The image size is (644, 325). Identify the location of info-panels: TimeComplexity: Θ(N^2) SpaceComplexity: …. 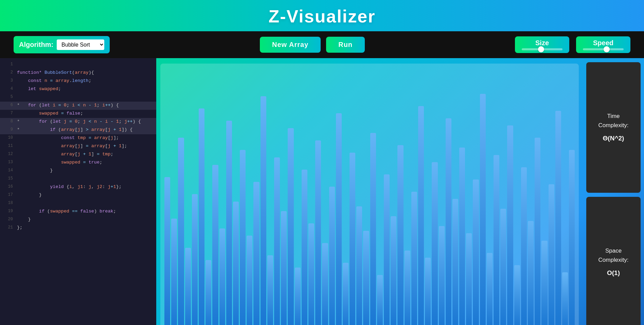
(613, 192).